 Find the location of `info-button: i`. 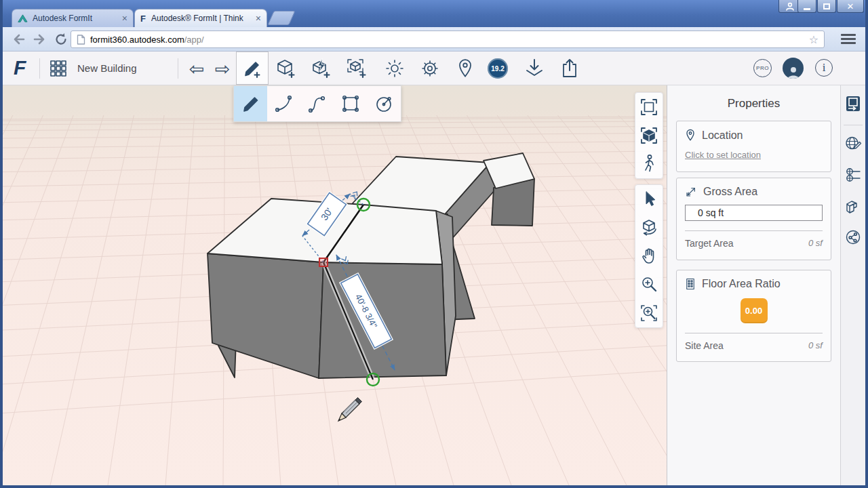

info-button: i is located at coordinates (824, 68).